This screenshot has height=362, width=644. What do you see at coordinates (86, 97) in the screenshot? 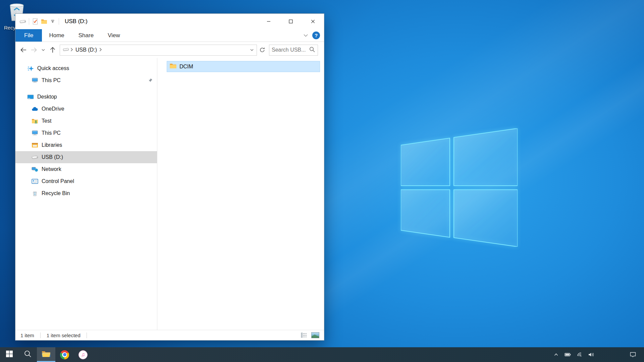
I see `sidebar-item-desktop: Desktop` at bounding box center [86, 97].